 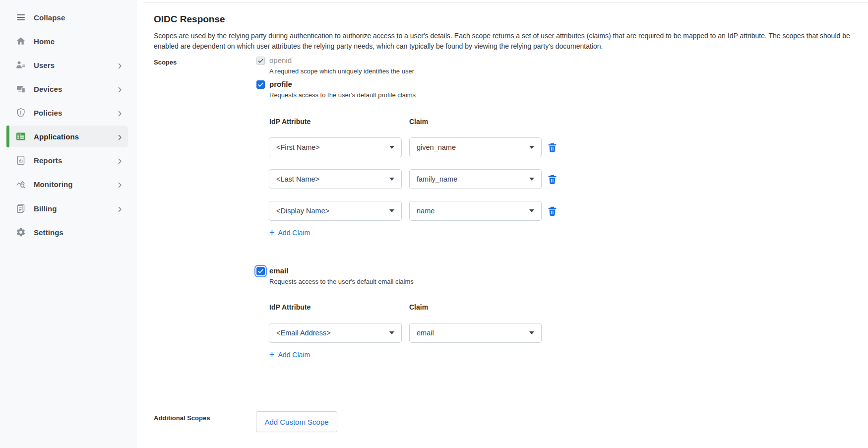 I want to click on openid-checkbox, so click(x=261, y=61).